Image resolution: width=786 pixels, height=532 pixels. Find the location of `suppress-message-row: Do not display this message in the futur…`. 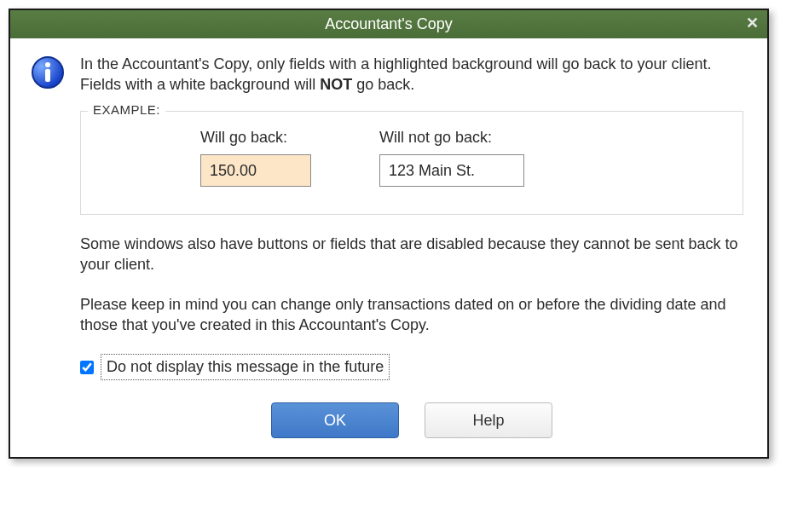

suppress-message-row: Do not display this message in the futur… is located at coordinates (412, 367).